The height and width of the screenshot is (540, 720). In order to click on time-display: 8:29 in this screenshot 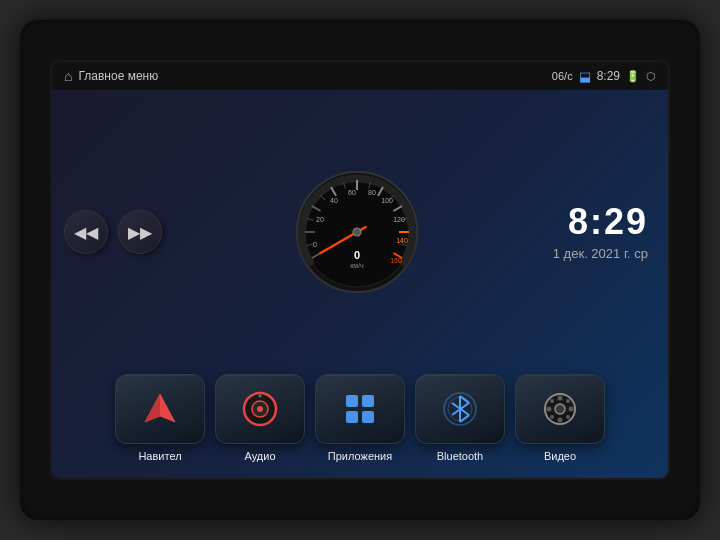, I will do `click(608, 76)`.